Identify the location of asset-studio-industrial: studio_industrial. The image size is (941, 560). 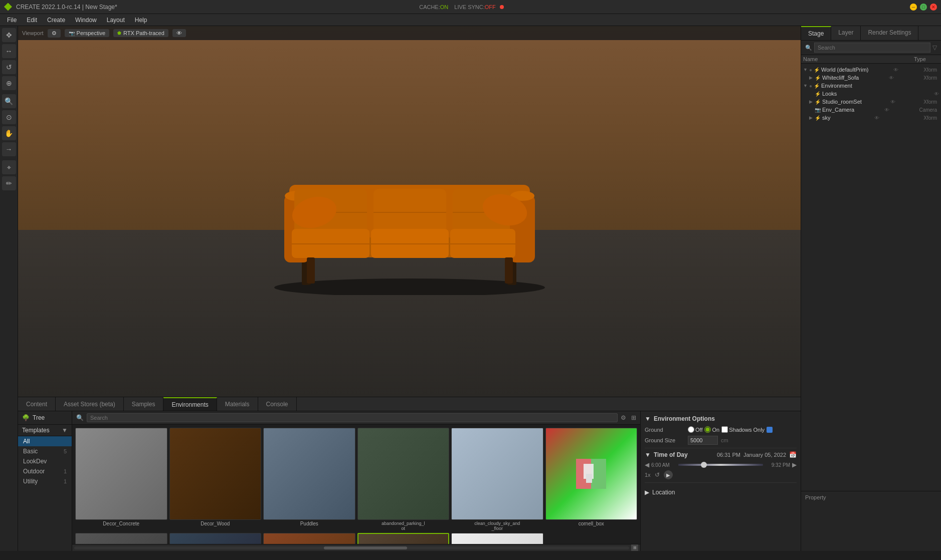
(309, 539).